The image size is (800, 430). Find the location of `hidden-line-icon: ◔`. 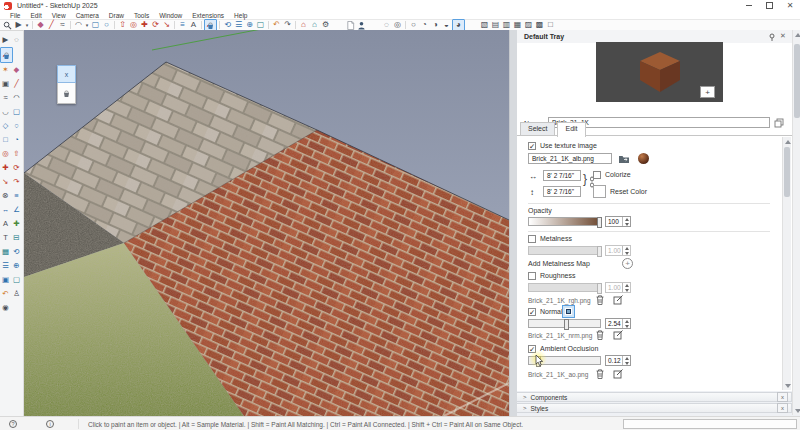

hidden-line-icon: ◔ is located at coordinates (424, 25).